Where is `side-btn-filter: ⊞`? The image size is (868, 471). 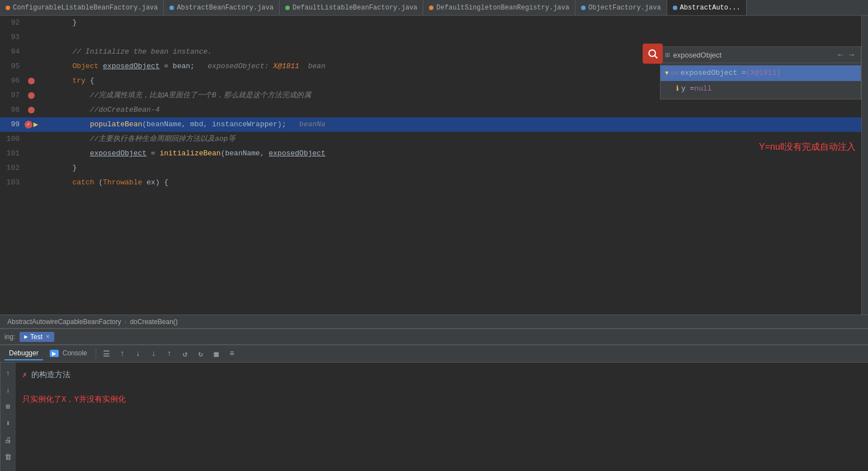
side-btn-filter: ⊞ is located at coordinates (8, 407).